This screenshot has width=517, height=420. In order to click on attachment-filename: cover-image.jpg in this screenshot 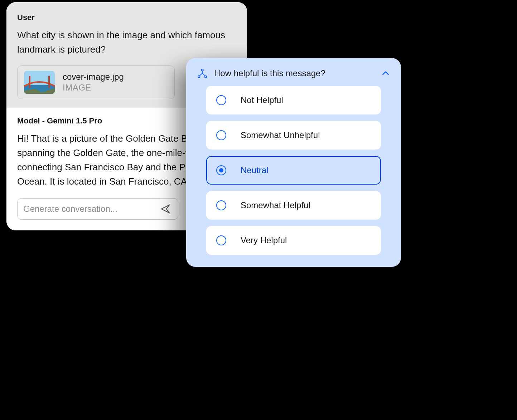, I will do `click(93, 77)`.